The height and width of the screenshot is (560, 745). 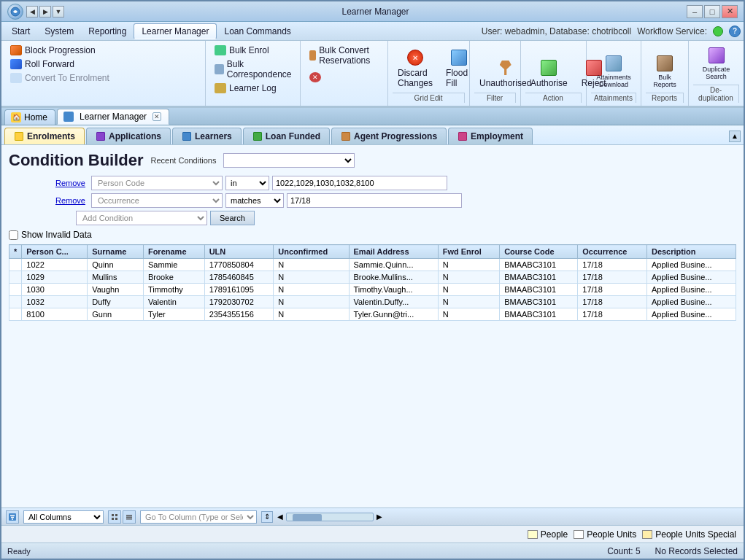 What do you see at coordinates (12, 517) in the screenshot?
I see `filter-icon-small` at bounding box center [12, 517].